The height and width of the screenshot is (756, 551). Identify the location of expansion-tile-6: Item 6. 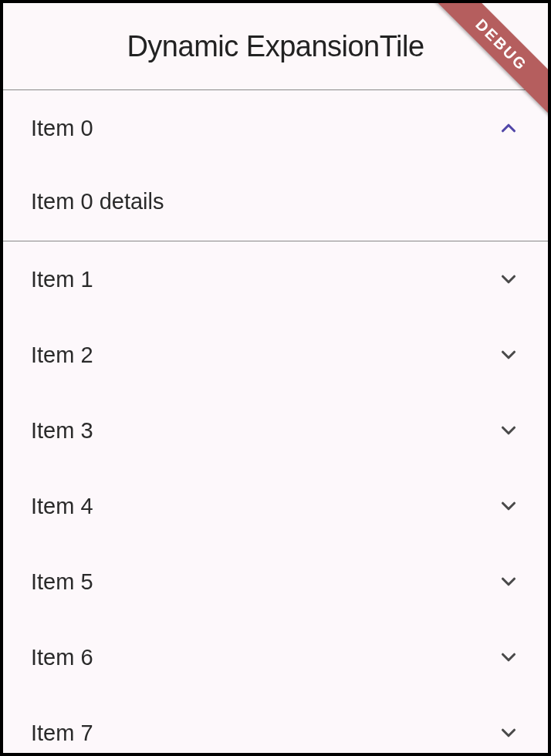
(276, 657).